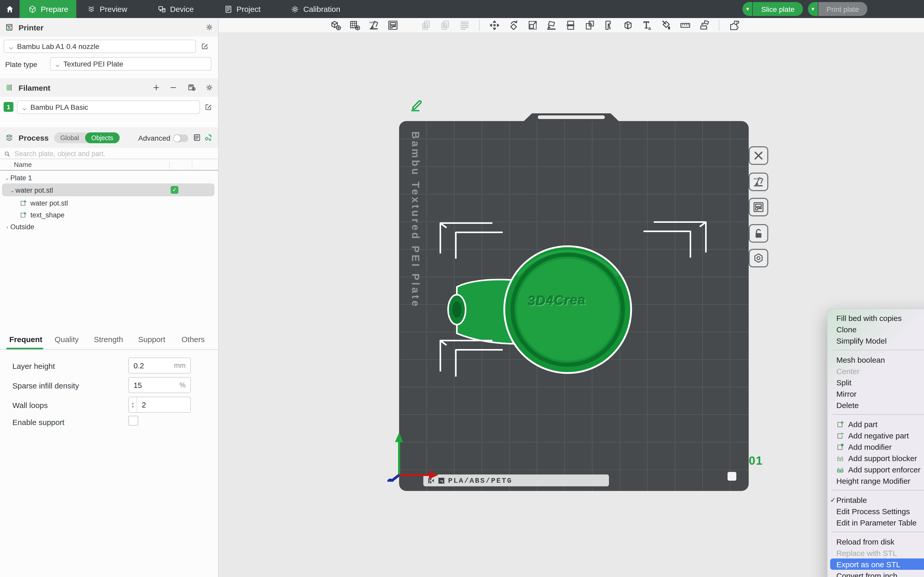  What do you see at coordinates (10, 9) in the screenshot?
I see `home-button` at bounding box center [10, 9].